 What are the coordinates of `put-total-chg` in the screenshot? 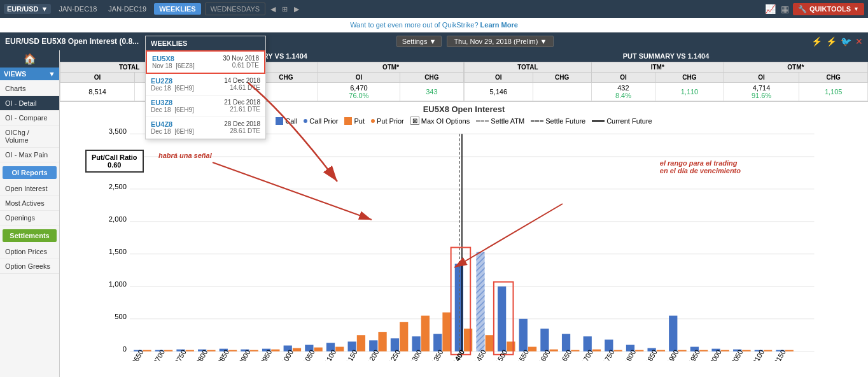 It's located at (562, 92).